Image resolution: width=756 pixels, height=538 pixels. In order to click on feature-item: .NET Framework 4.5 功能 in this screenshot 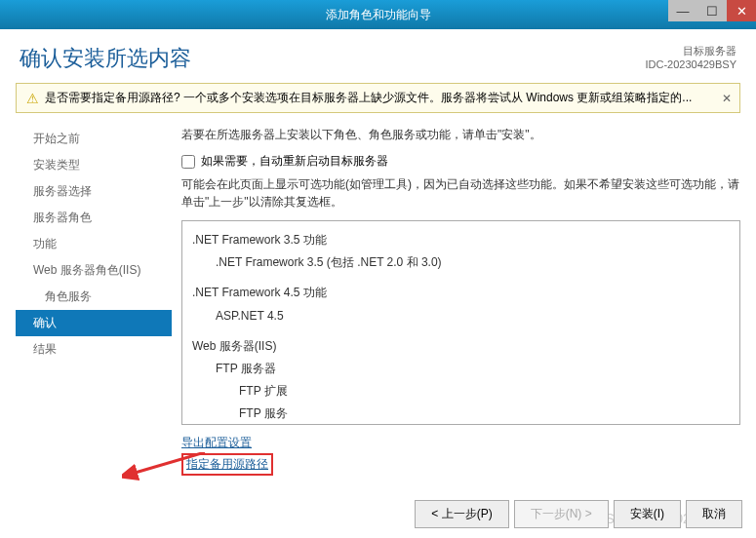, I will do `click(460, 292)`.